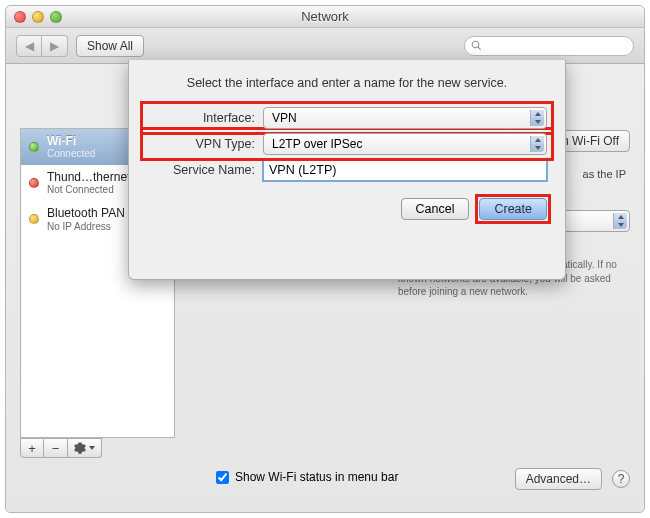  I want to click on interface-value: VPN, so click(284, 118).